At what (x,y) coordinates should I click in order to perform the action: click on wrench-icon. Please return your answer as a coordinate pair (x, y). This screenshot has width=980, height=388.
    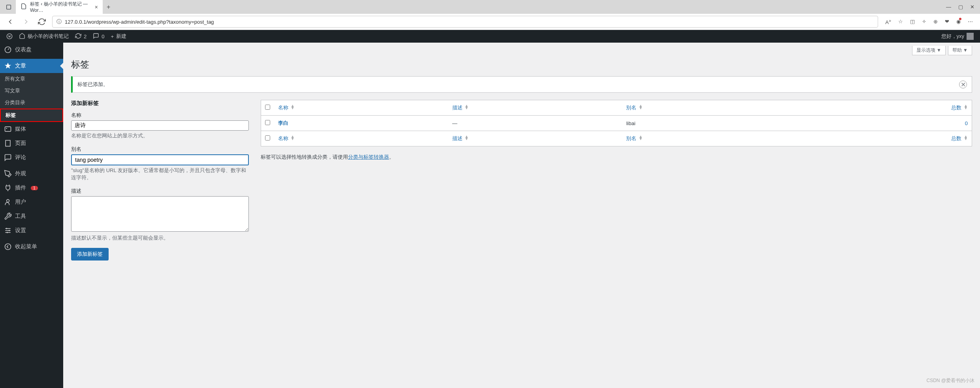
    Looking at the image, I should click on (8, 216).